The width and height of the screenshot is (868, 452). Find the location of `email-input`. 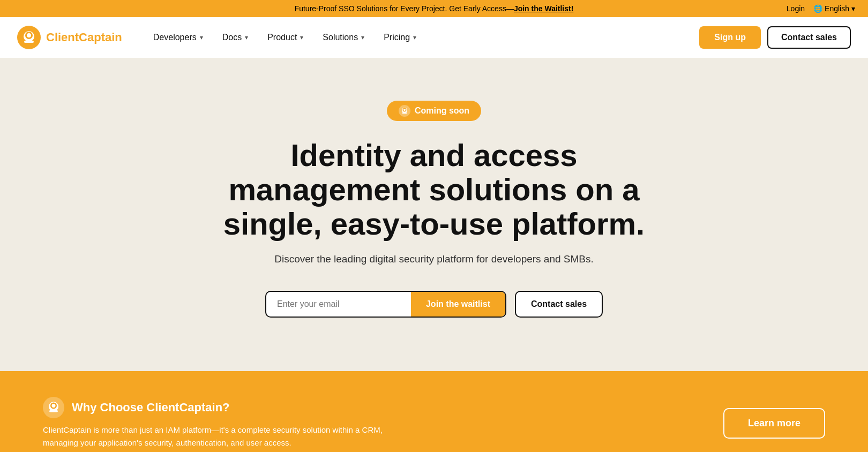

email-input is located at coordinates (339, 304).